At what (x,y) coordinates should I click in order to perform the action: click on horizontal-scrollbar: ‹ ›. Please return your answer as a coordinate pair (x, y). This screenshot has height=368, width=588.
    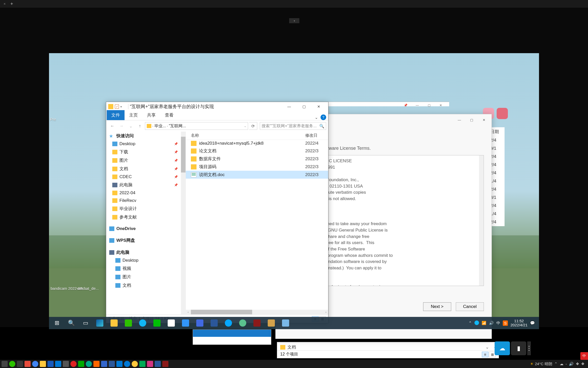
    Looking at the image, I should click on (257, 312).